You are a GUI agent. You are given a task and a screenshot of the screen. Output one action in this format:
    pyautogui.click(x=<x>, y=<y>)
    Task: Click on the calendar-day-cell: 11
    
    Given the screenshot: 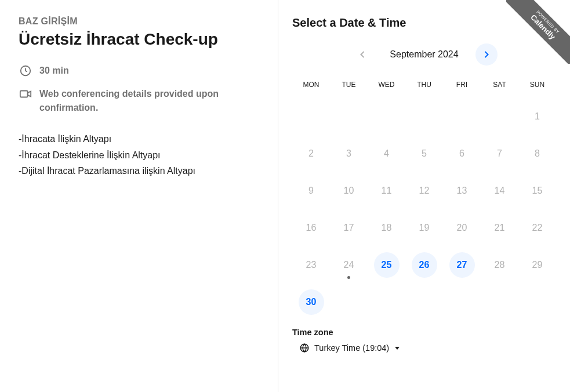 What is the action you would take?
    pyautogui.click(x=386, y=191)
    